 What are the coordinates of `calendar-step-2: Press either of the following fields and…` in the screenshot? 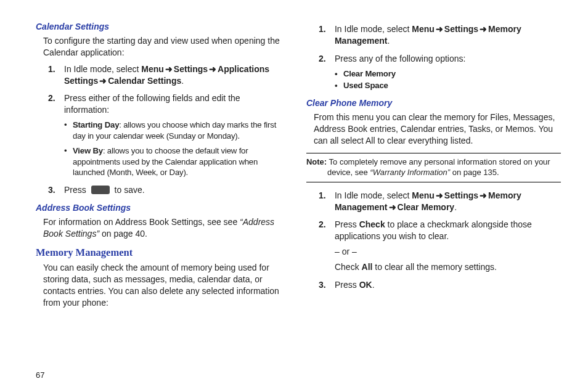 It's located at (160, 136).